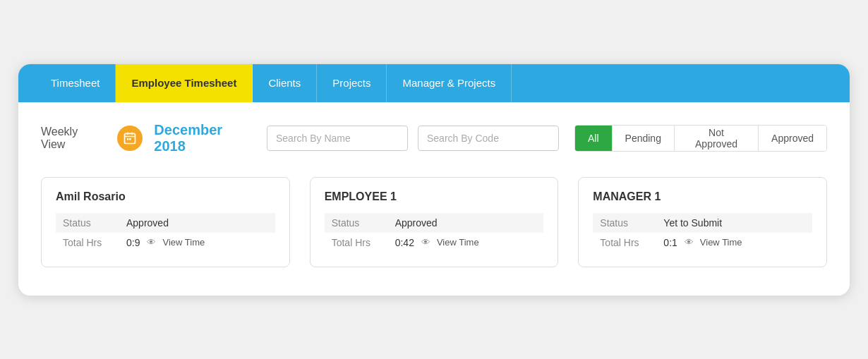 This screenshot has height=359, width=868. I want to click on nav-manager-projects: Manager & Projects, so click(449, 83).